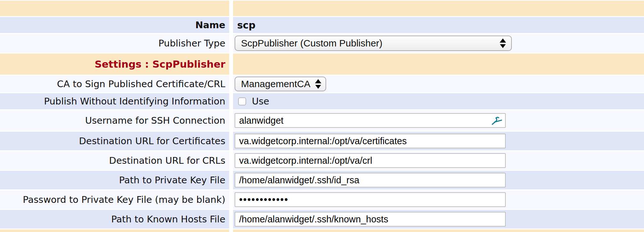  What do you see at coordinates (115, 161) in the screenshot?
I see `crl-destination-url-label: Destination URL for CRLs` at bounding box center [115, 161].